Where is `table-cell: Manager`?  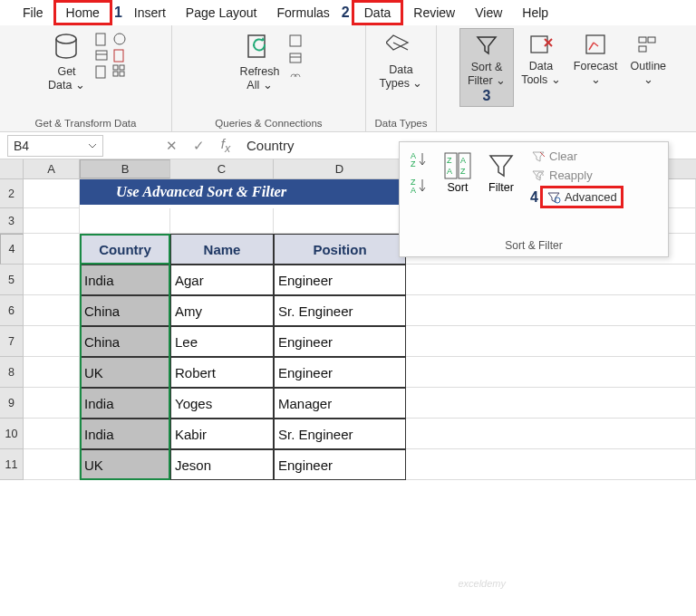
table-cell: Manager is located at coordinates (340, 403).